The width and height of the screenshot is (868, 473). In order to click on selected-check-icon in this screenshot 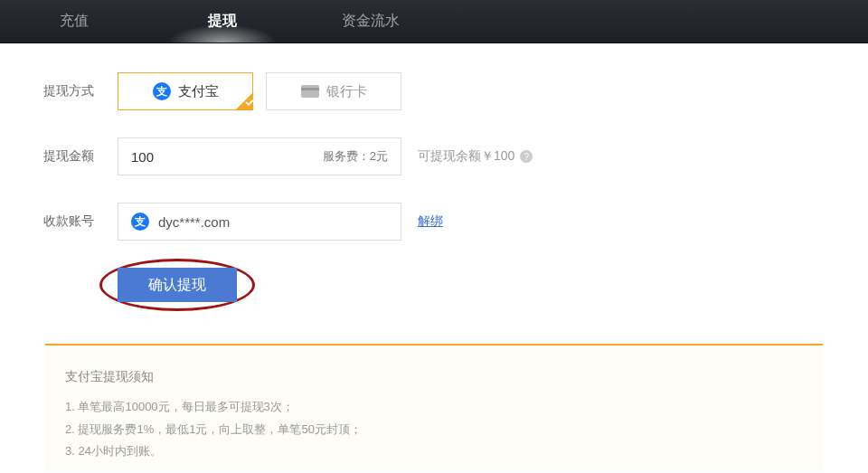, I will do `click(244, 101)`.